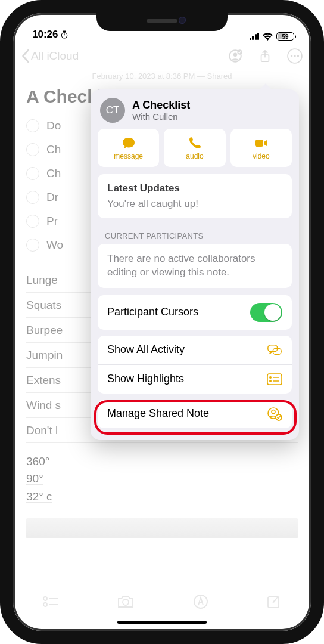 This screenshot has height=644, width=324. Describe the element at coordinates (195, 379) in the screenshot. I see `show-highlights-row: Show Highlights` at that location.